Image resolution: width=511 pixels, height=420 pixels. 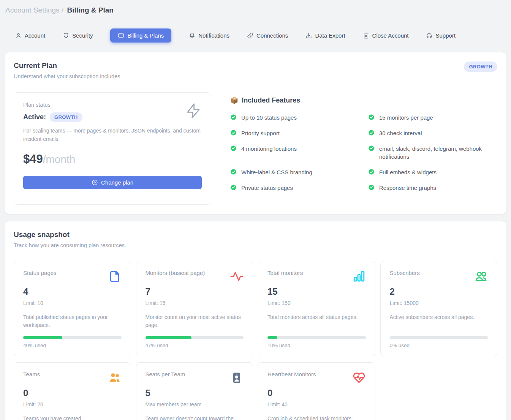 I want to click on plan-status-badge: GROWTH, so click(x=66, y=117).